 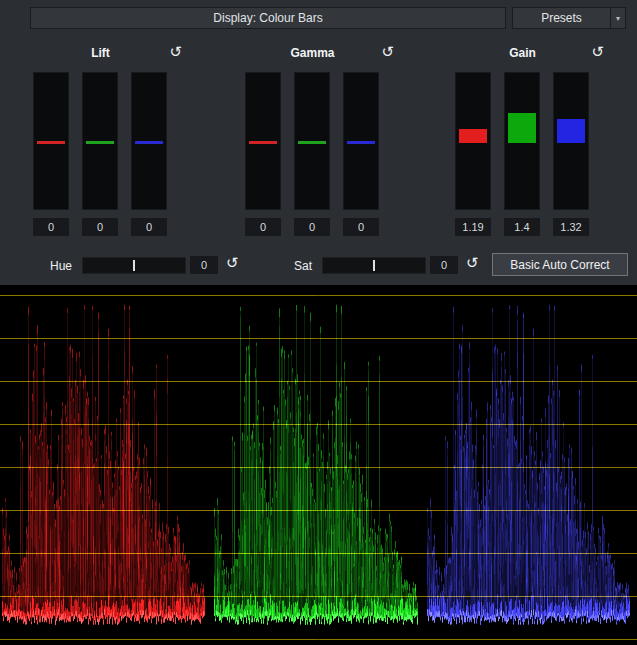 What do you see at coordinates (100, 139) in the screenshot?
I see `lift-group: Lift ↺ 0 0 0` at bounding box center [100, 139].